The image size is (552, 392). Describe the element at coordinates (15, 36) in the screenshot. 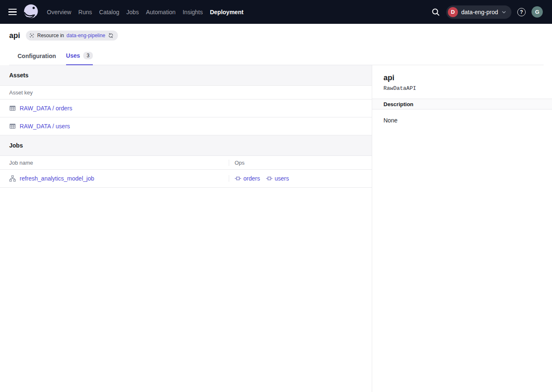

I see `page-title: api` at that location.